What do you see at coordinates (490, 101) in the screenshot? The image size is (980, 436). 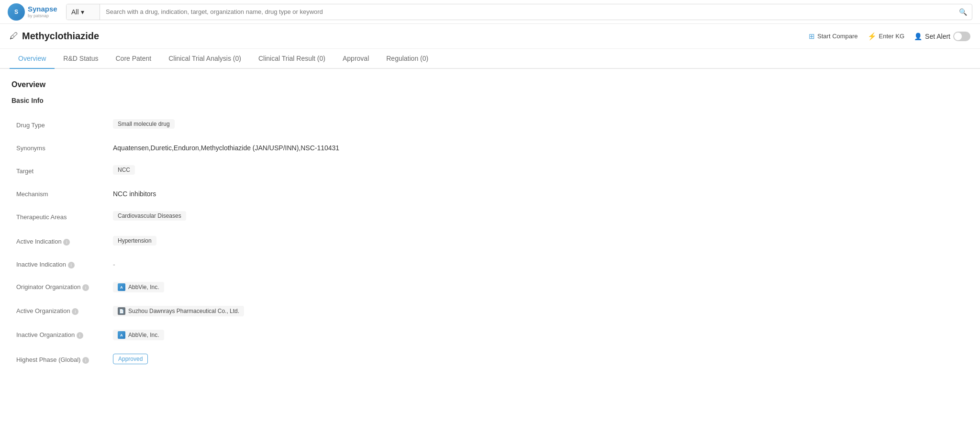 I see `basic-info-label: Basic Info` at bounding box center [490, 101].